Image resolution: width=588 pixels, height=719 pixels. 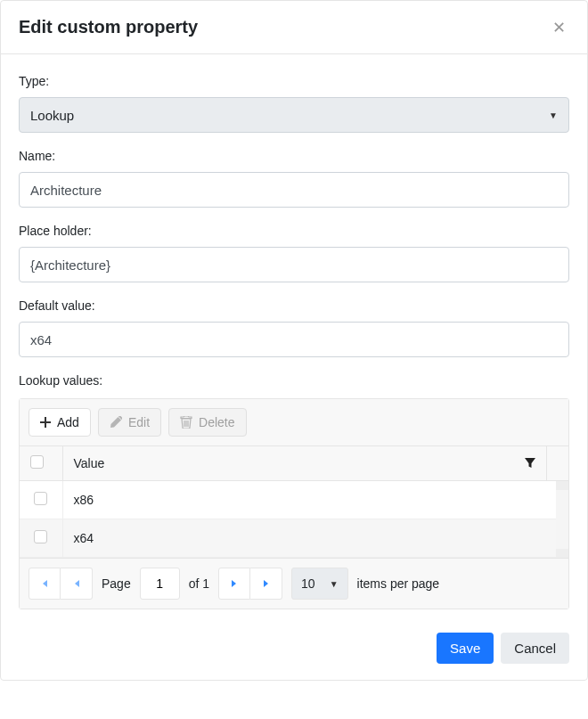 I want to click on modal-header: Edit custom property ✕, so click(x=294, y=28).